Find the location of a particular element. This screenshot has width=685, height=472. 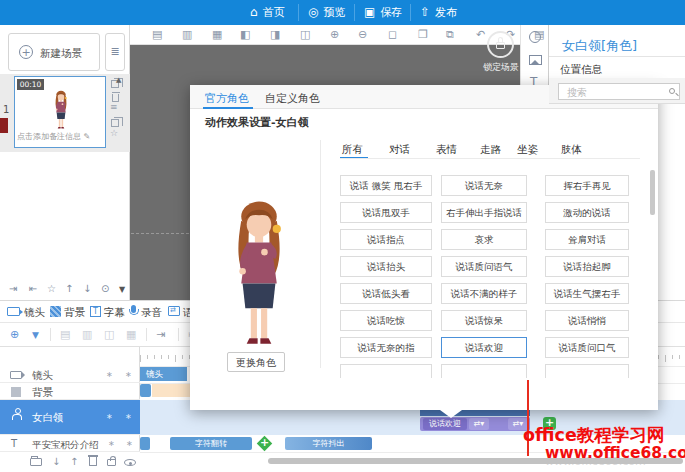

background-chip is located at coordinates (146, 390).